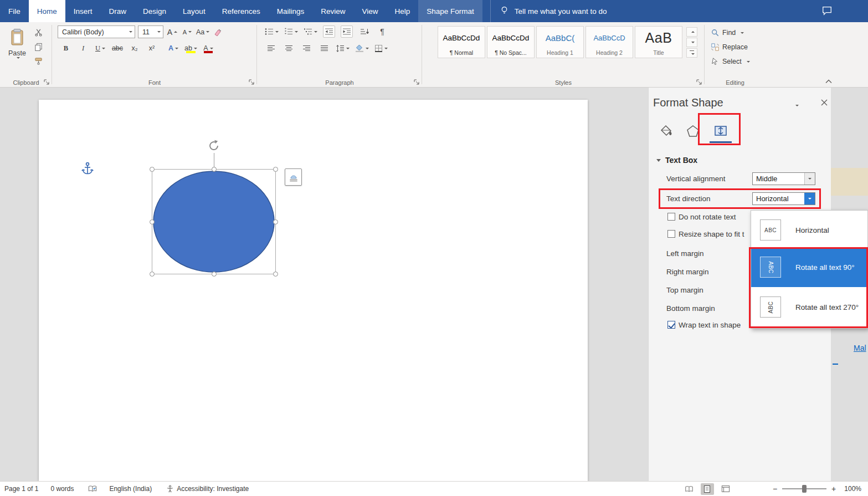 This screenshot has height=496, width=868. What do you see at coordinates (187, 32) in the screenshot?
I see `shrink-font-button: A` at bounding box center [187, 32].